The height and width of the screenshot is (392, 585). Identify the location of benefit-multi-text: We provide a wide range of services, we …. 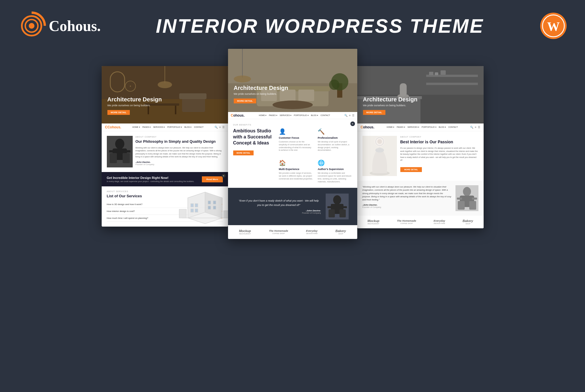
(296, 176).